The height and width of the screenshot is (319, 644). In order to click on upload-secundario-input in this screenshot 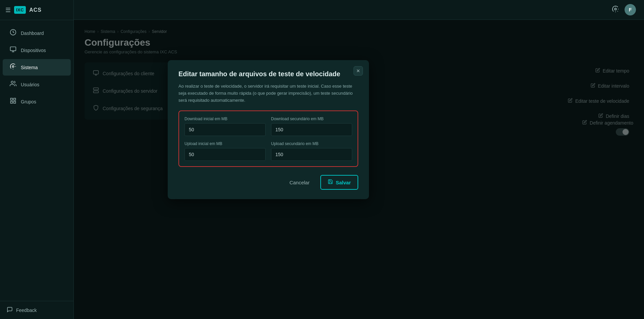, I will do `click(312, 154)`.